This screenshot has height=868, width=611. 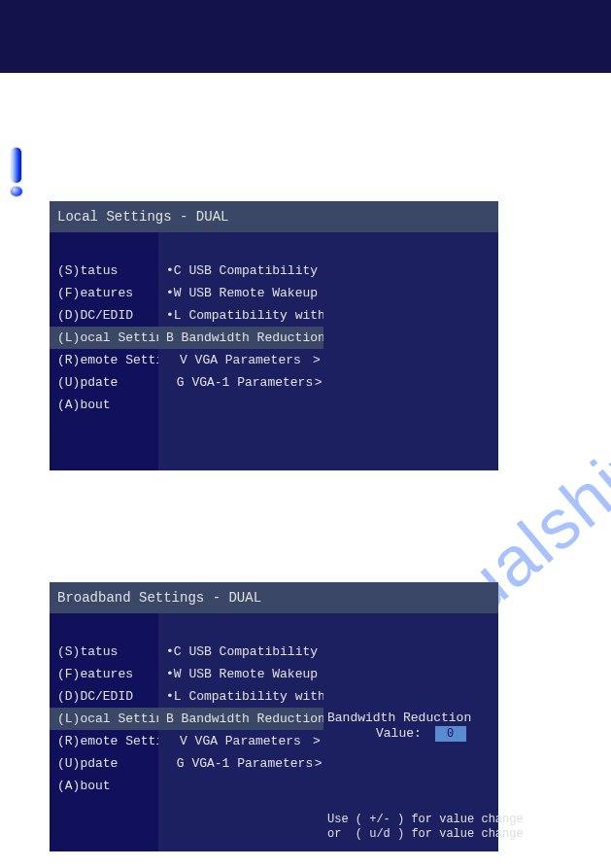 I want to click on param-label: Bandwidth Reduction, so click(x=397, y=717).